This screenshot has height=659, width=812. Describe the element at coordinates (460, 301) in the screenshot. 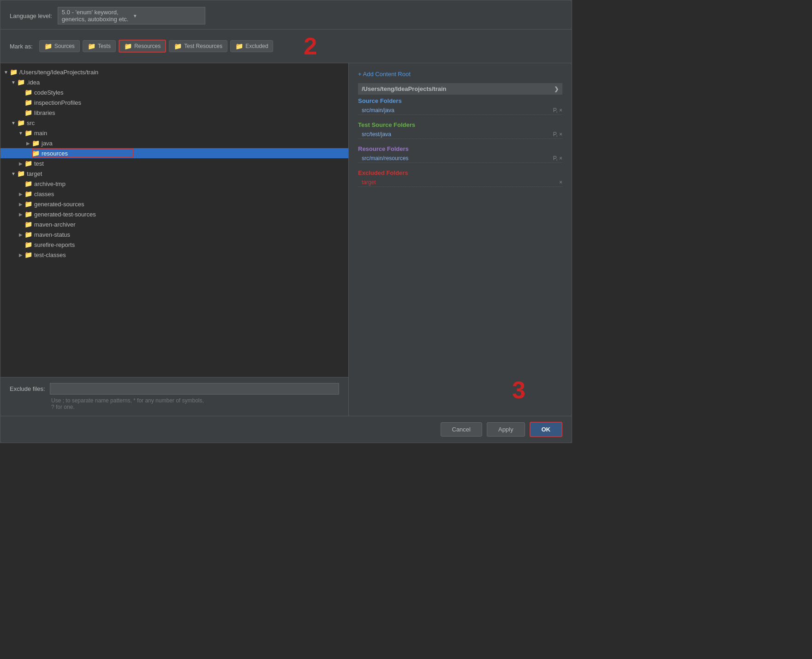

I see `right-panel-spacer: 3` at that location.